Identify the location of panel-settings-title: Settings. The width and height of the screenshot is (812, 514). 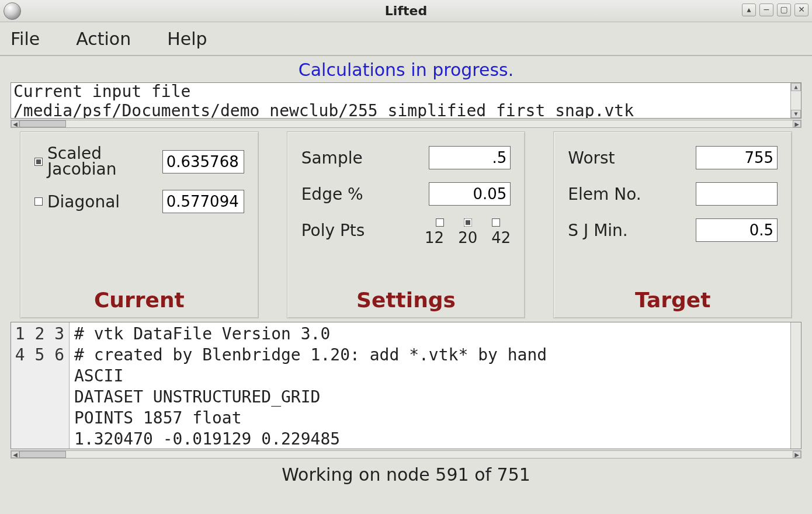
(407, 300).